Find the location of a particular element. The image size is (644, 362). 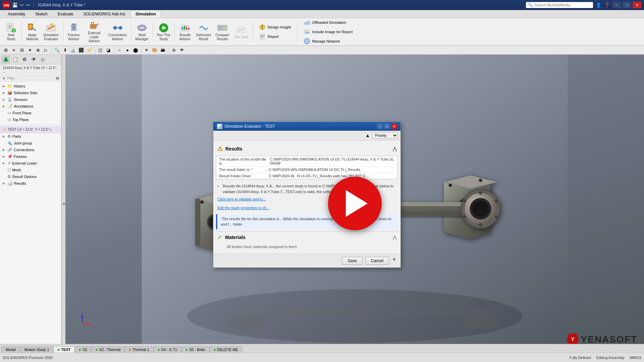

tab-delete-me: ▶ DELETE ME is located at coordinates (226, 349).